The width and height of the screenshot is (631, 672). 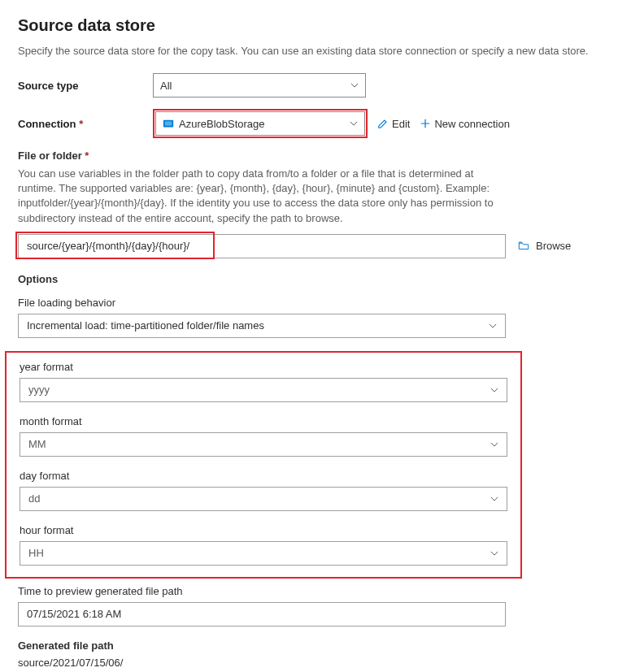 What do you see at coordinates (260, 124) in the screenshot?
I see `connection-highlight: AzureBlobStorage` at bounding box center [260, 124].